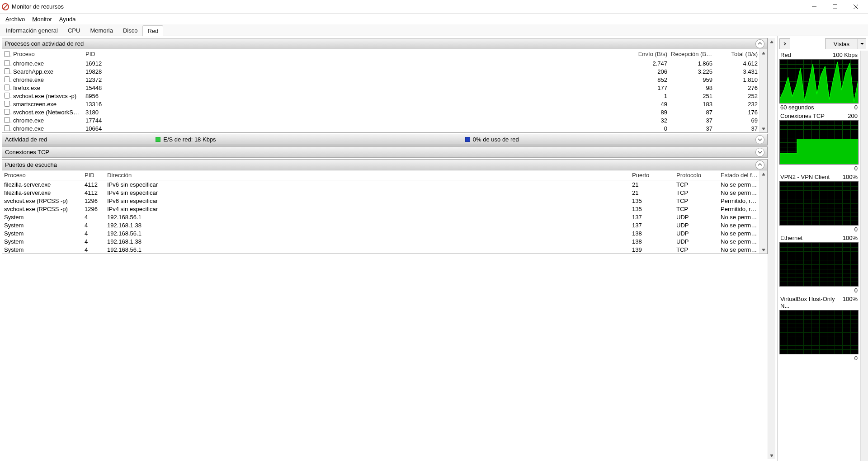 The height and width of the screenshot is (461, 868). What do you see at coordinates (692, 54) in the screenshot?
I see `col-recepcion: Recepción (B/s)` at bounding box center [692, 54].